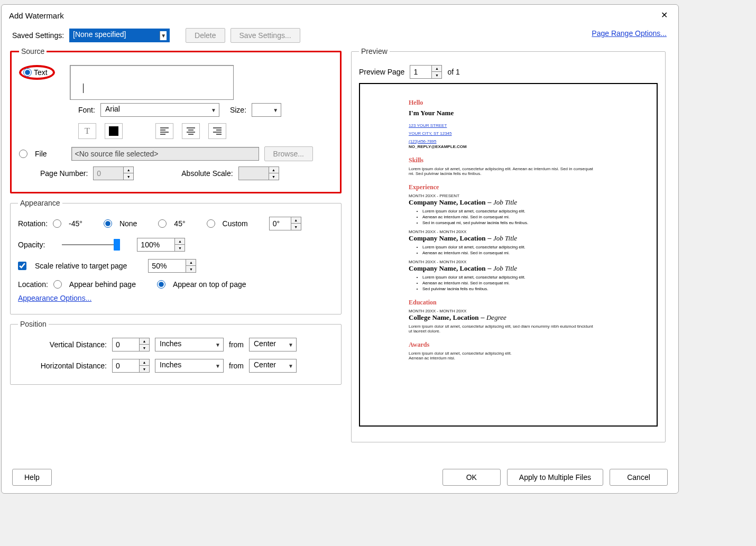 The width and height of the screenshot is (756, 546). I want to click on align-center-button, so click(191, 131).